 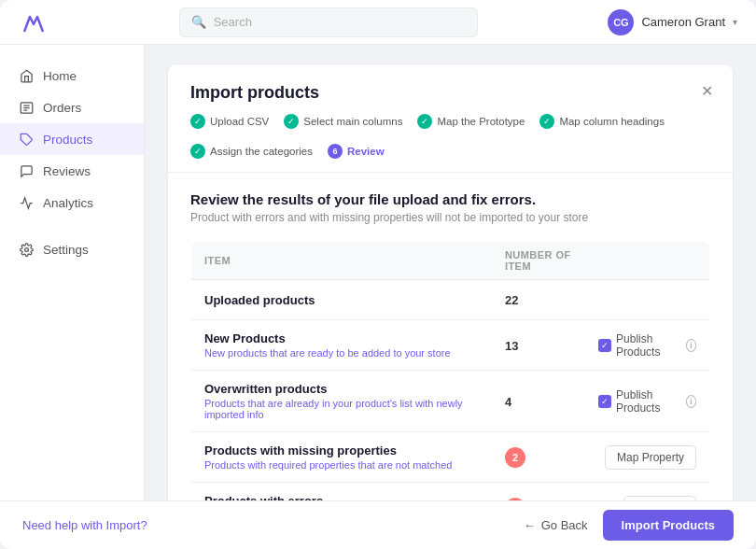 I want to click on products-icon, so click(x=26, y=139).